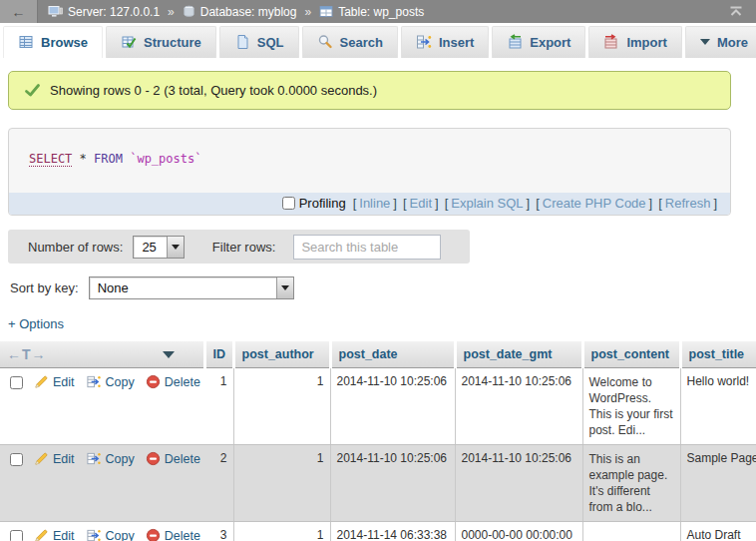 This screenshot has width=756, height=541. Describe the element at coordinates (114, 12) in the screenshot. I see `breadcrumb-server-label: Server: 127.0.0.1` at that location.